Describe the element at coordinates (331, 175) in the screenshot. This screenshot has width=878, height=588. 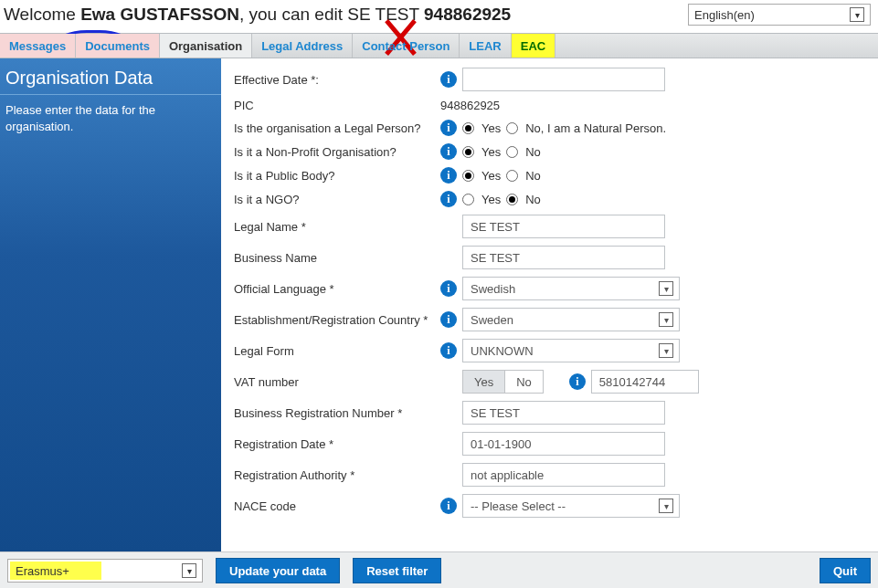
I see `public-body-label: Is it a Public Body?` at that location.